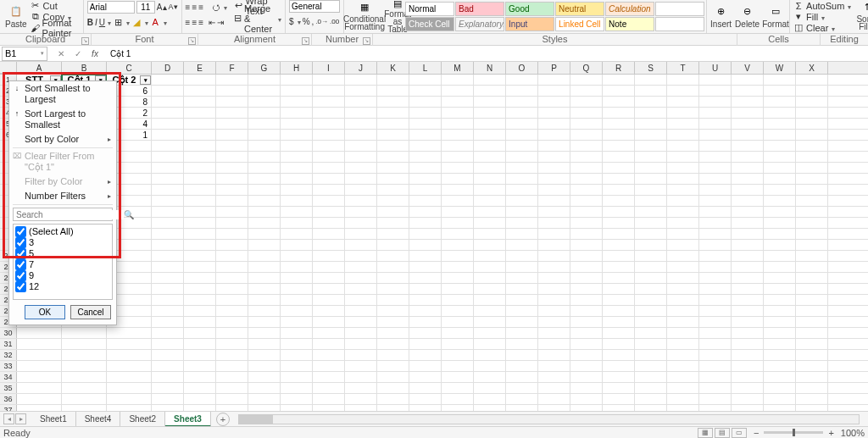 Image resolution: width=868 pixels, height=438 pixels. I want to click on style-blank, so click(680, 24).